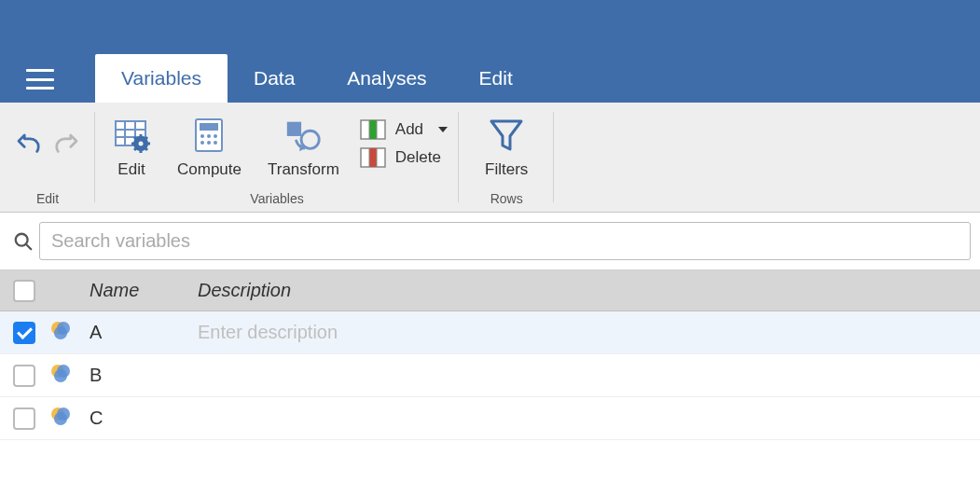  I want to click on ribbon-group-label-rows: Rows, so click(507, 199).